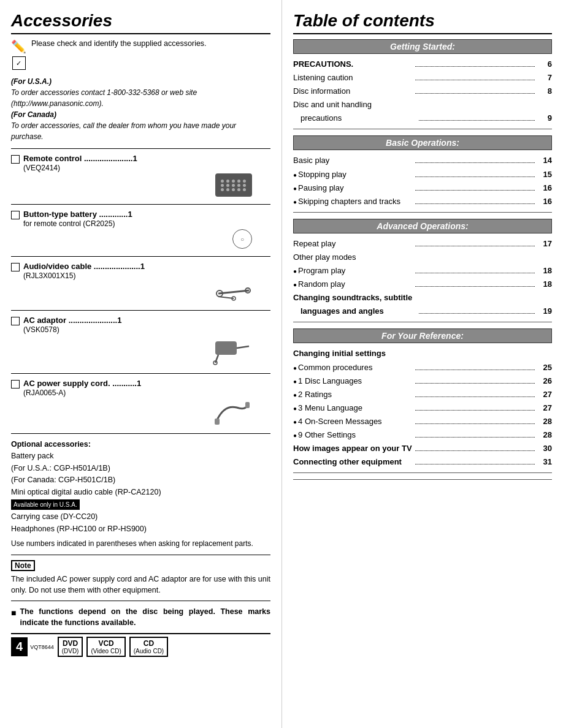  What do you see at coordinates (353, 381) in the screenshot?
I see `toc-entry-label-3-2: 1 Disc Languages` at bounding box center [353, 381].